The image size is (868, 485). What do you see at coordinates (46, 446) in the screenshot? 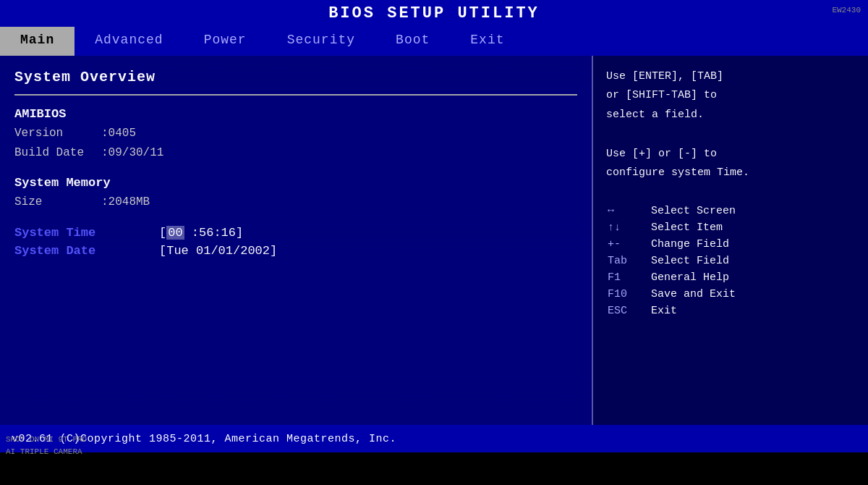
I see `shot-label: SHOT ON MI 9T PRO AI TRIPLE CAMERA` at bounding box center [46, 446].